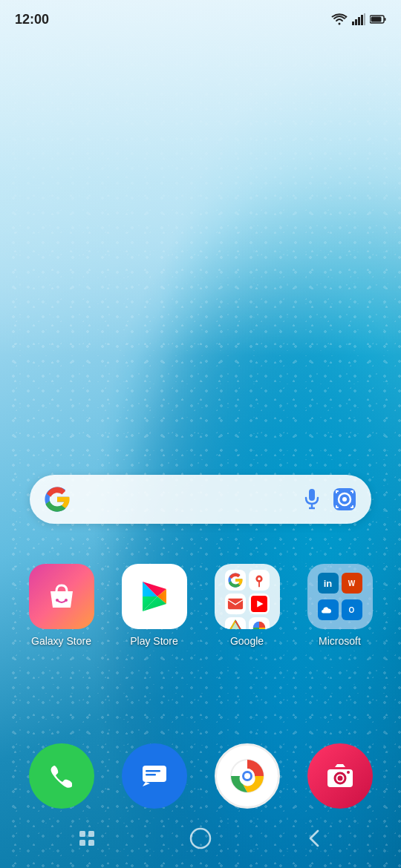 The height and width of the screenshot is (868, 401). I want to click on wifi-icon: +, so click(339, 19).